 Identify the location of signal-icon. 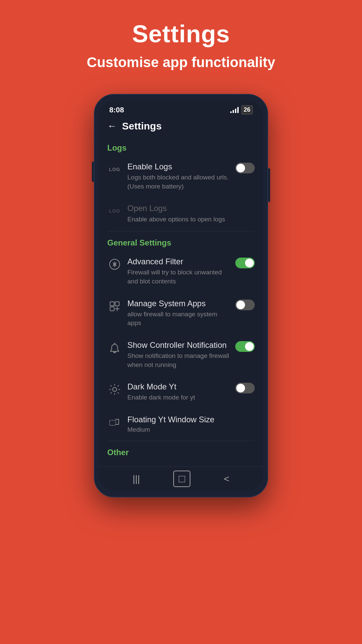
(235, 110).